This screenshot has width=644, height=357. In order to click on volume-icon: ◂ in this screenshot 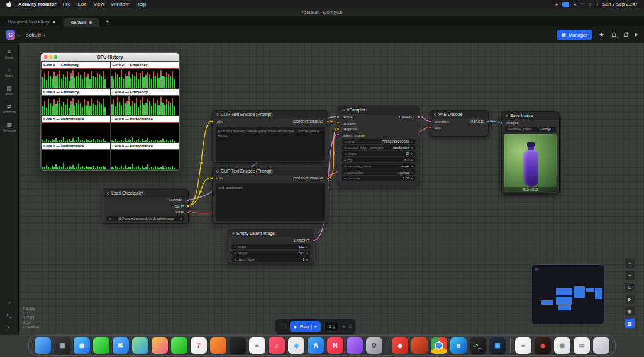, I will do `click(575, 4)`.